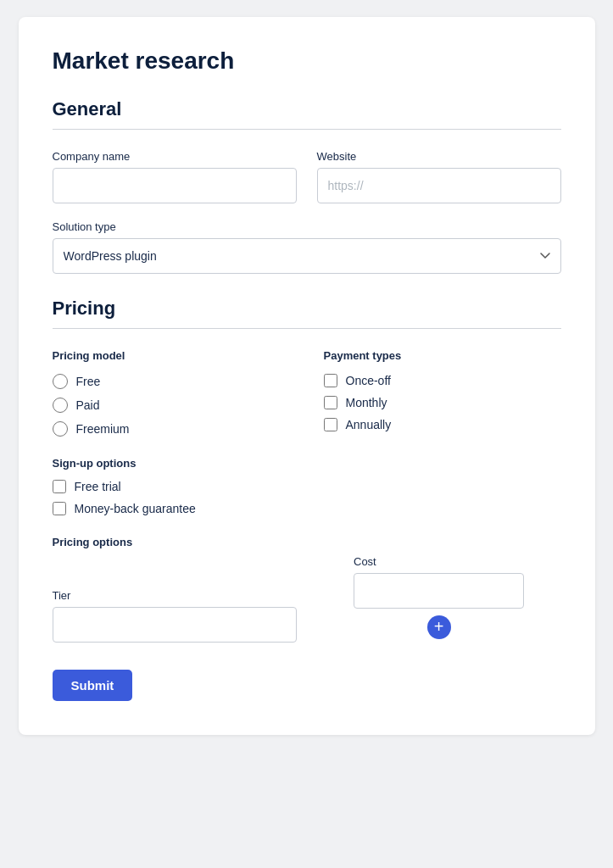  I want to click on signup-money-back-checkbox, so click(59, 509).